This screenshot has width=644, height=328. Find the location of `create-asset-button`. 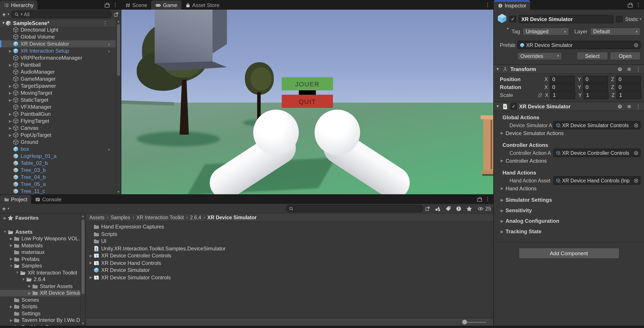

create-asset-button is located at coordinates (4, 208).